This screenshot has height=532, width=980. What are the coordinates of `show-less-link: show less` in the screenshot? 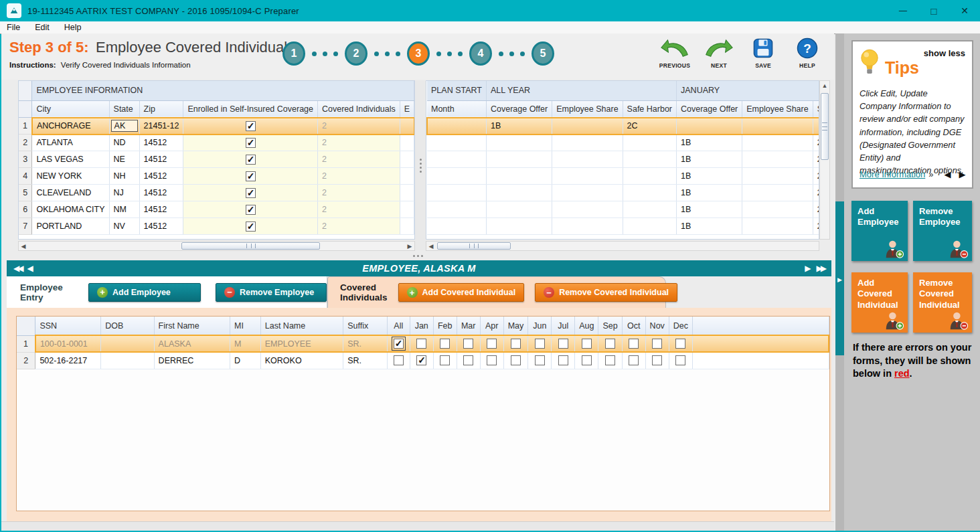 It's located at (945, 54).